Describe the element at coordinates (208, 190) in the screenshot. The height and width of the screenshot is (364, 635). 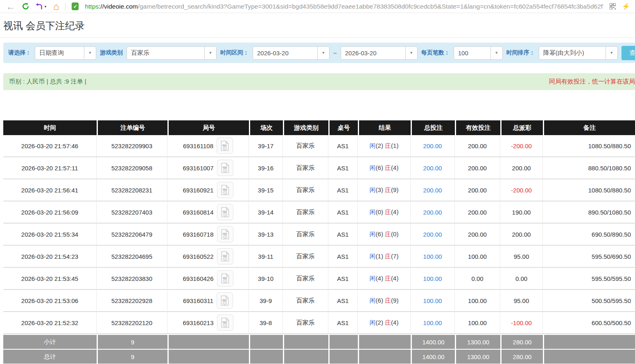
I see `cell-round-id: 693160921` at that location.